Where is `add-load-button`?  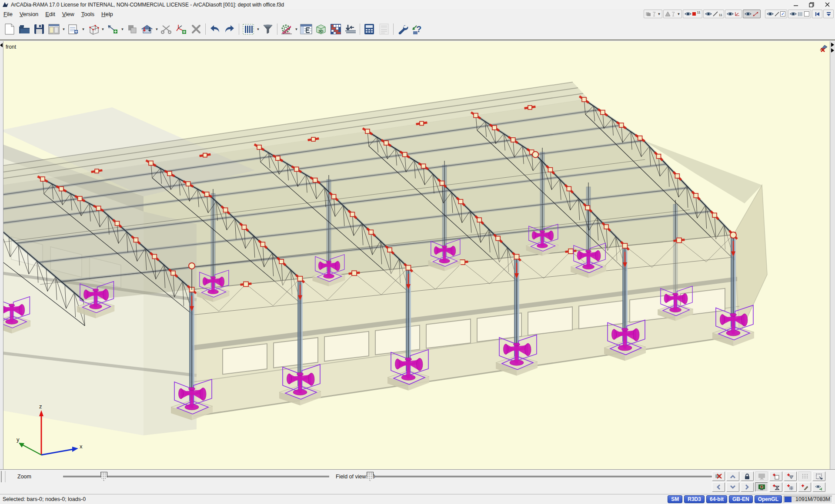
add-load-button is located at coordinates (776, 487).